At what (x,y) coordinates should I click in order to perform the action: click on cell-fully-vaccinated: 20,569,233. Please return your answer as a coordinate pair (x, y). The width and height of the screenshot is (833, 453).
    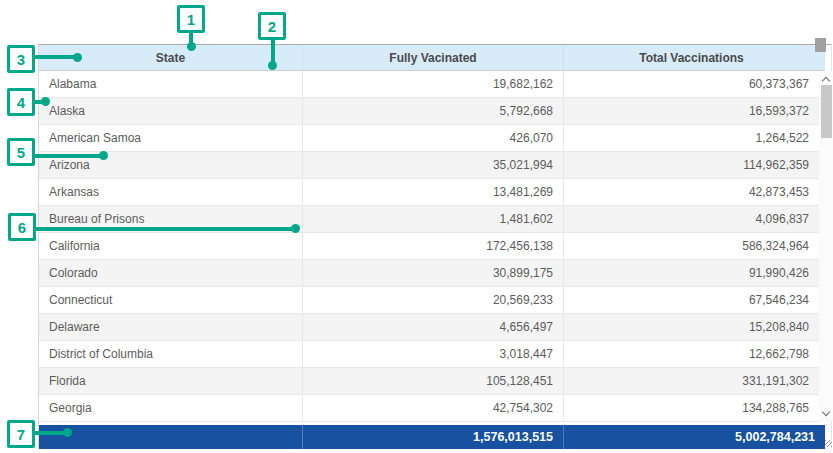
    Looking at the image, I should click on (434, 300).